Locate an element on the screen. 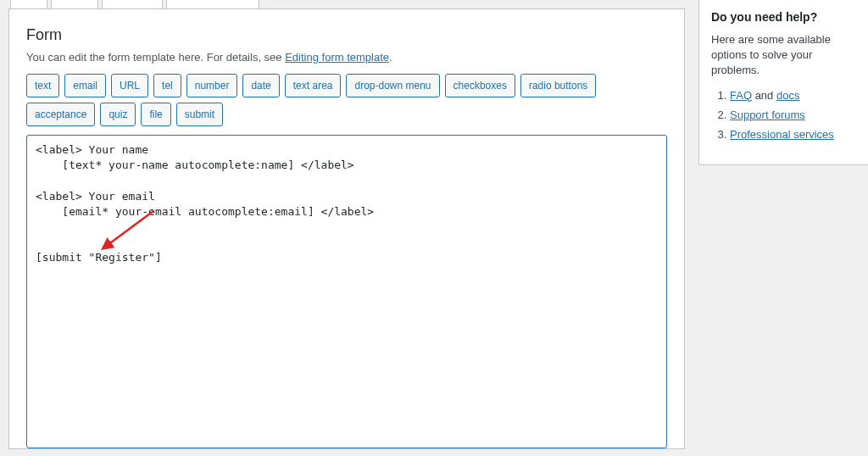  list-item: FAQ and docs is located at coordinates (793, 95).